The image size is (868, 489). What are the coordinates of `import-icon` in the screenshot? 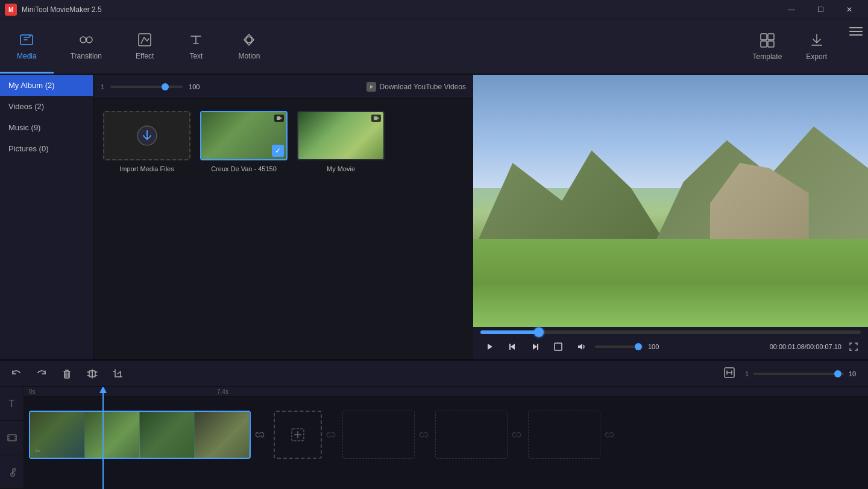 It's located at (147, 136).